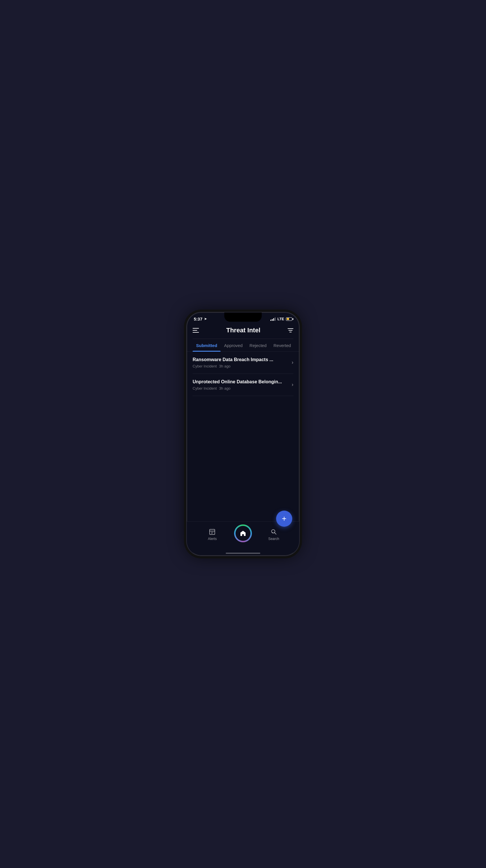  Describe the element at coordinates (243, 385) in the screenshot. I see `list-item: Unprotected Online Database Belongin... …` at that location.